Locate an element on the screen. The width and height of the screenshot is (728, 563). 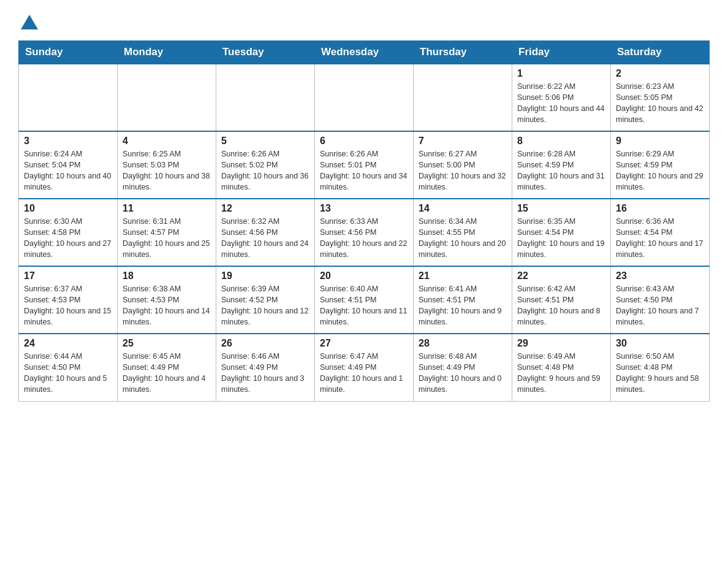
calendar-cell: 19Sunrise: 6:39 AM Sunset: 4:52 PM Dayli… is located at coordinates (266, 300).